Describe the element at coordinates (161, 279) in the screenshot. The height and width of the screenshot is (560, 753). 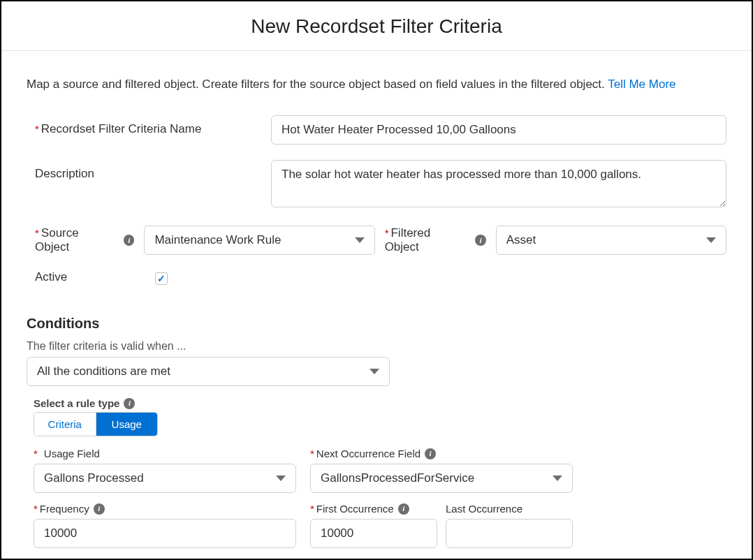
I see `active-checkbox: ✓` at that location.